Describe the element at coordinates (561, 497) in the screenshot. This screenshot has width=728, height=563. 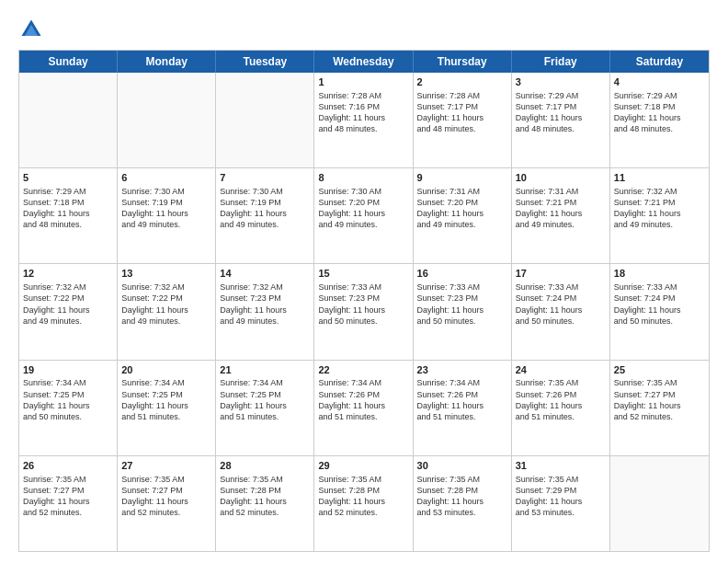
I see `day-info: Sunrise: 7:35 AM Sunset: 7:29 PM Dayligh…` at that location.